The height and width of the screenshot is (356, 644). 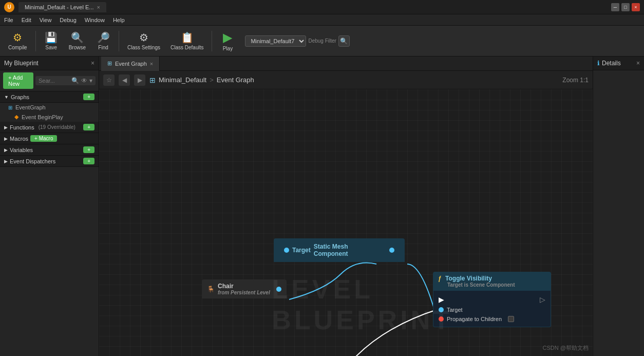 What do you see at coordinates (49, 150) in the screenshot?
I see `variables-section-header: ▶ Variables +` at bounding box center [49, 150].